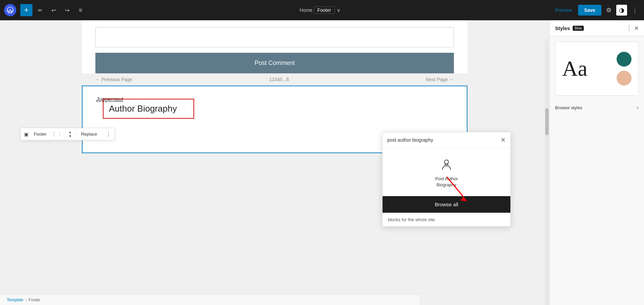 The height and width of the screenshot is (305, 644). Describe the element at coordinates (547, 122) in the screenshot. I see `canvas-scrollbar-thumb` at that location.